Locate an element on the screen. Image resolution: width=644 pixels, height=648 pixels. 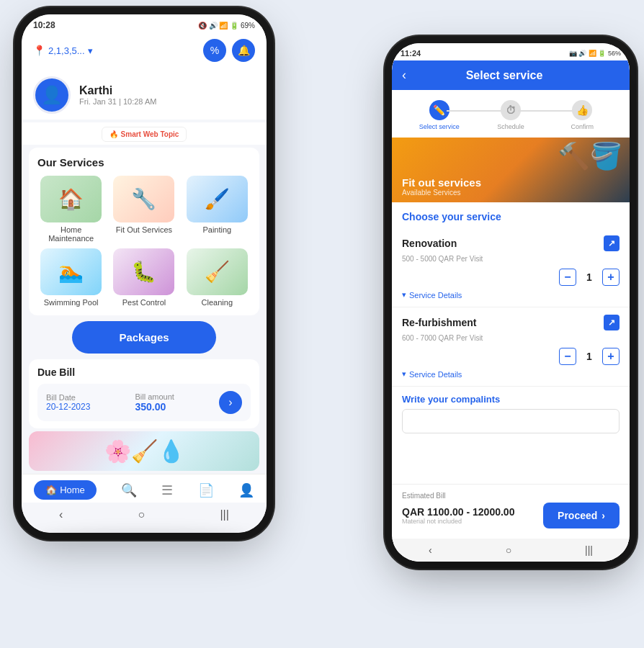
bill-amount-val: 350.00 is located at coordinates (154, 407).